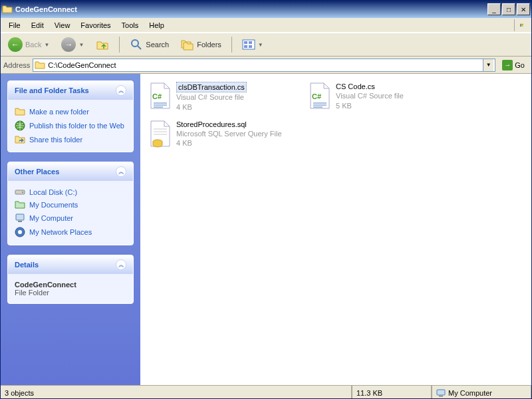  I want to click on file-item: StoredProcedures.sqlMicrosoft SQL Server…, so click(220, 134).